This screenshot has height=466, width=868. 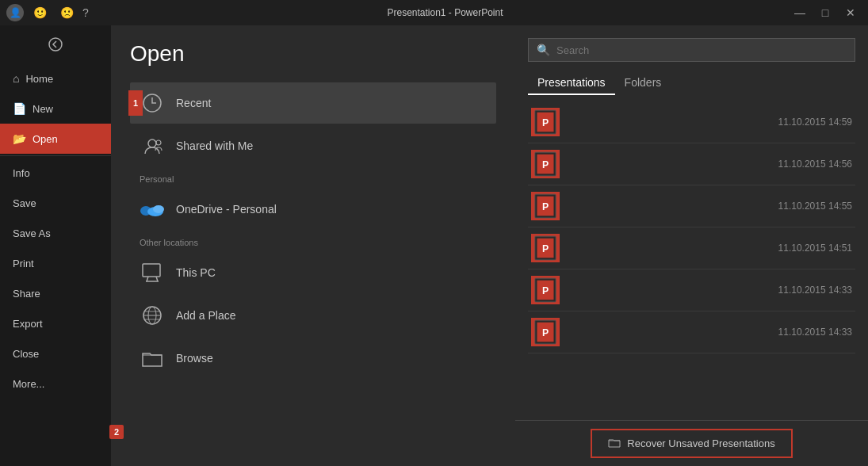 I want to click on close-button: ✕, so click(x=851, y=13).